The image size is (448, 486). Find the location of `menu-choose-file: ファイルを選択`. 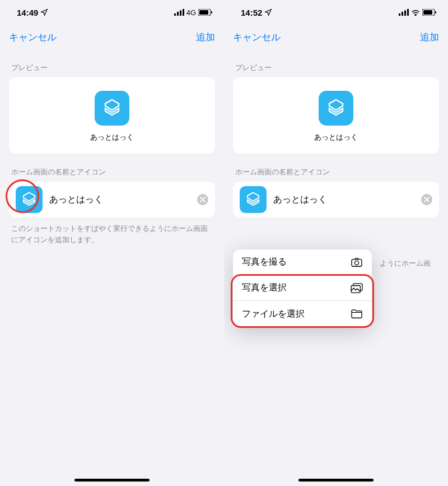

menu-choose-file: ファイルを選択 is located at coordinates (302, 314).